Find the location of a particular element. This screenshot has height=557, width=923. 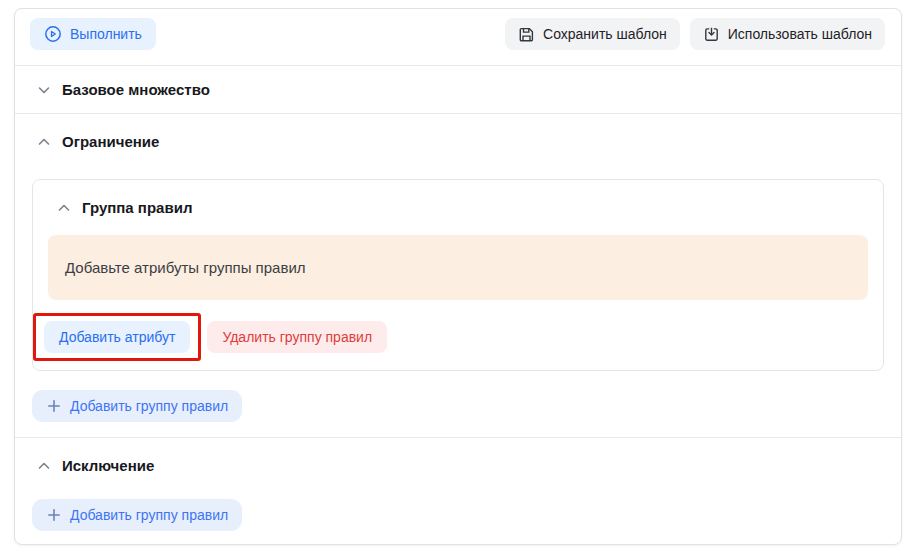

rule-group-actions: Добавить атрибут Удалить группу правил is located at coordinates (450, 337).